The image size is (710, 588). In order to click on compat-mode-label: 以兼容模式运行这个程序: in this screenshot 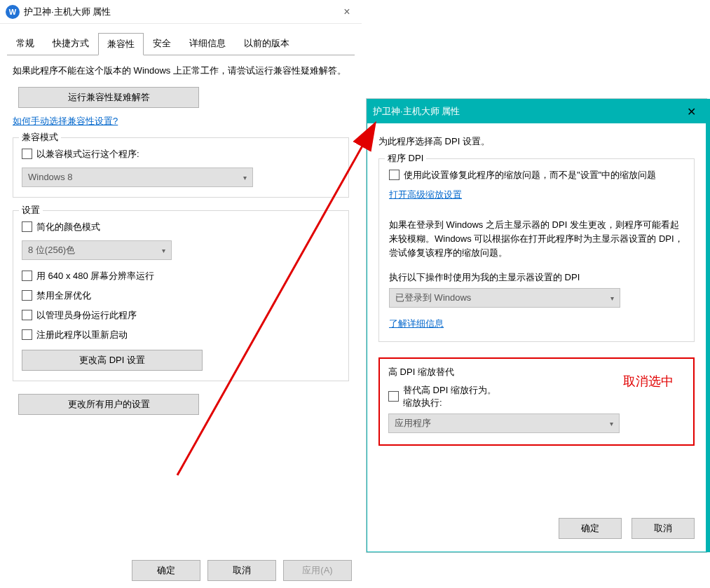, I will do `click(88, 154)`.